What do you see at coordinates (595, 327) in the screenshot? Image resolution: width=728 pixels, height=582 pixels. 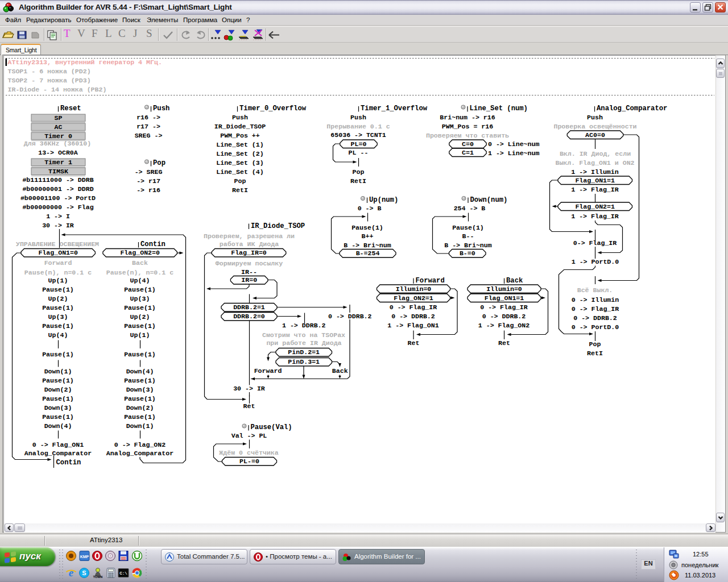 I see `svg-text: 0 -> PortD.0` at bounding box center [595, 327].